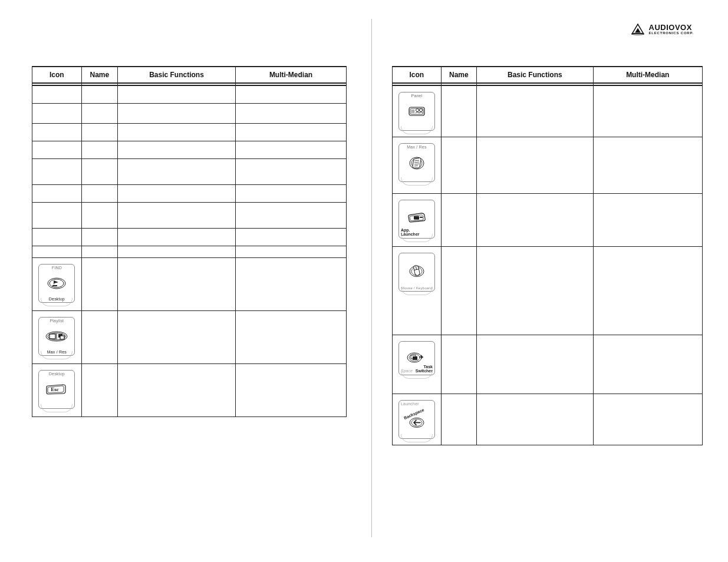  I want to click on table-row: Panel, so click(548, 111).